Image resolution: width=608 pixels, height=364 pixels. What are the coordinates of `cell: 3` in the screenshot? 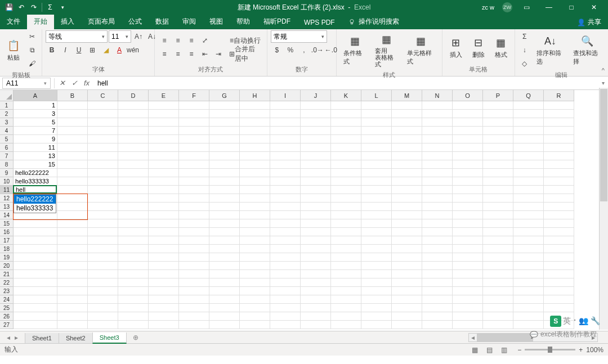 It's located at (35, 114).